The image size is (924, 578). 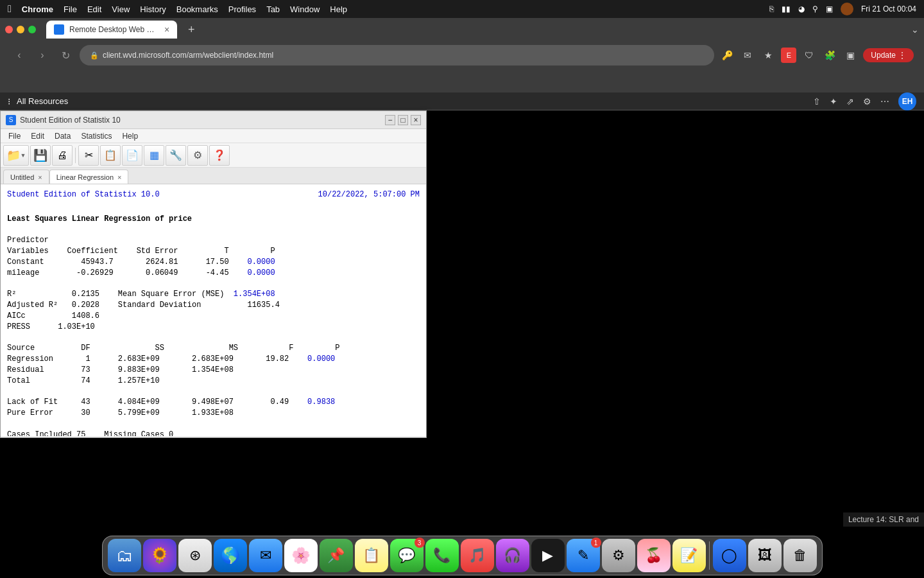 I want to click on dock-container: 🗂 🌻 ⊛ 🌎 ✉ 🌸 📌 📋 💬 3, so click(x=462, y=551).